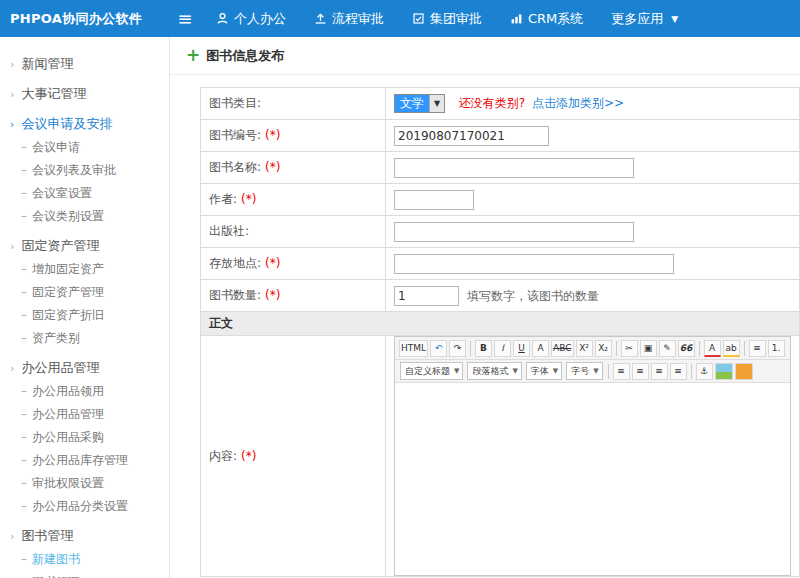 The height and width of the screenshot is (578, 800). Describe the element at coordinates (84, 368) in the screenshot. I see `sidebar-group-office-supplies: ›办公用品管理` at that location.